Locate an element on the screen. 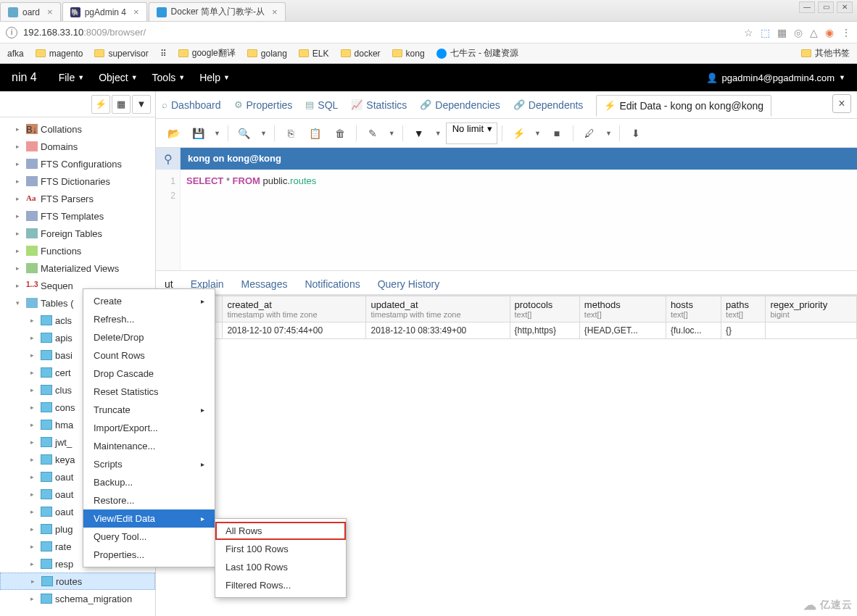 This screenshot has width=857, height=616. bookmark-item: docker is located at coordinates (361, 54).